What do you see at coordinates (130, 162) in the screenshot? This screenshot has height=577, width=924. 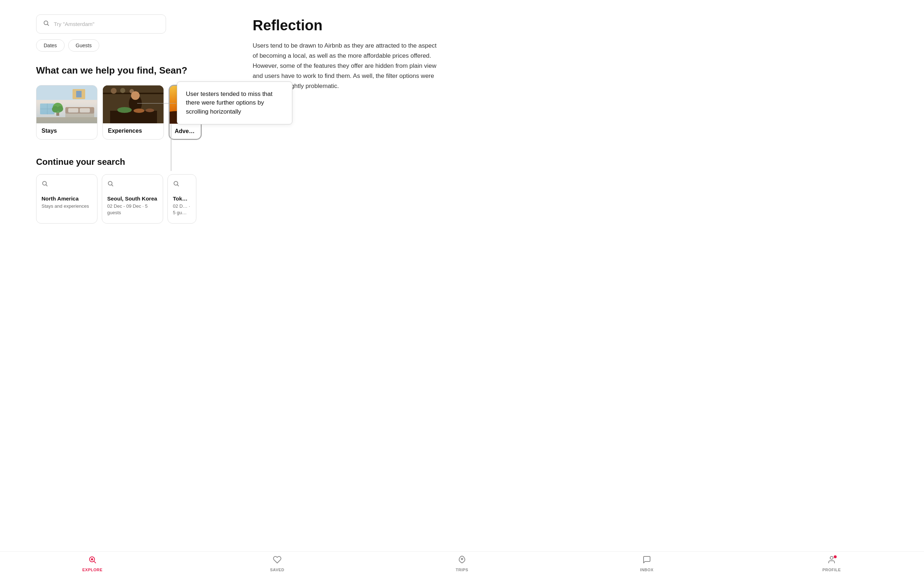 I see `continue-section-title: Continue your search` at bounding box center [130, 162].